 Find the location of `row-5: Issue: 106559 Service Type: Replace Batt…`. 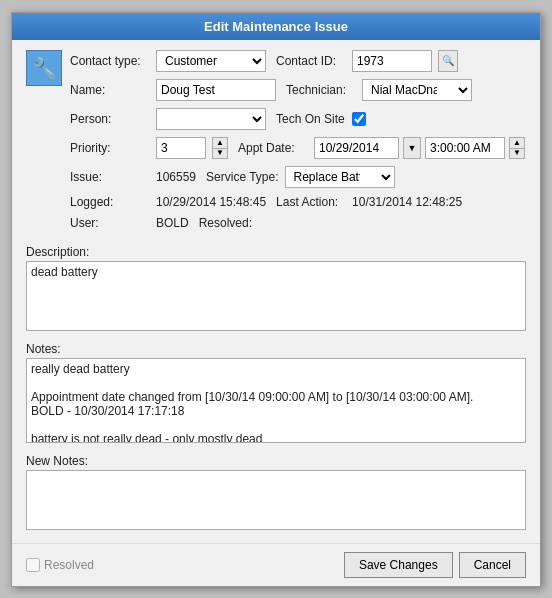

row-5: Issue: 106559 Service Type: Replace Batt… is located at coordinates (298, 178).